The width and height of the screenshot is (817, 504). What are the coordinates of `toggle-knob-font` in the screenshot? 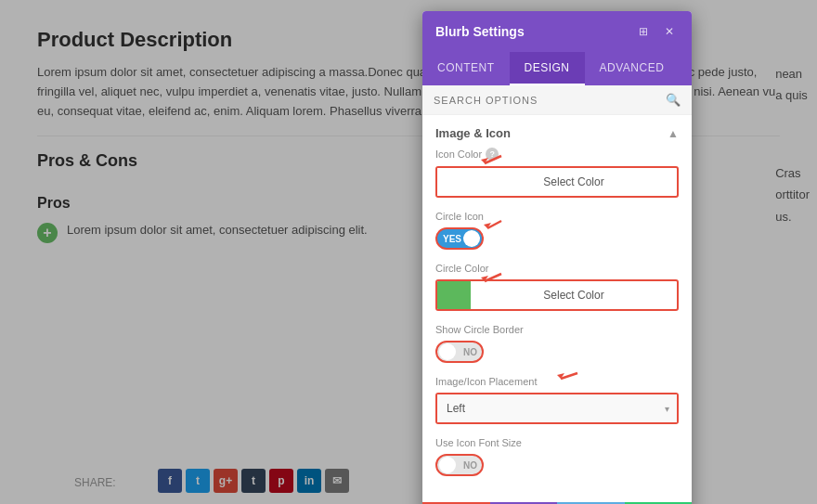 It's located at (447, 465).